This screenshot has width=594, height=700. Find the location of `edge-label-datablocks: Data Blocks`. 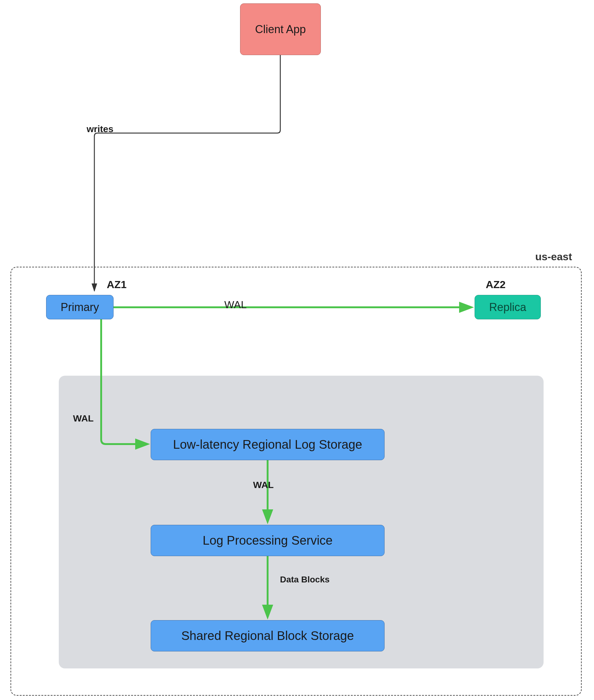

edge-label-datablocks: Data Blocks is located at coordinates (304, 579).